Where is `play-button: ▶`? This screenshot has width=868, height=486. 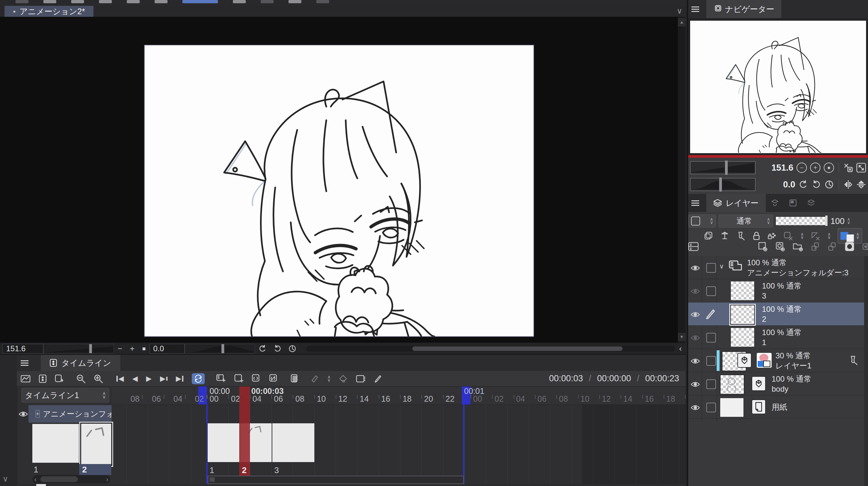 play-button: ▶ is located at coordinates (149, 379).